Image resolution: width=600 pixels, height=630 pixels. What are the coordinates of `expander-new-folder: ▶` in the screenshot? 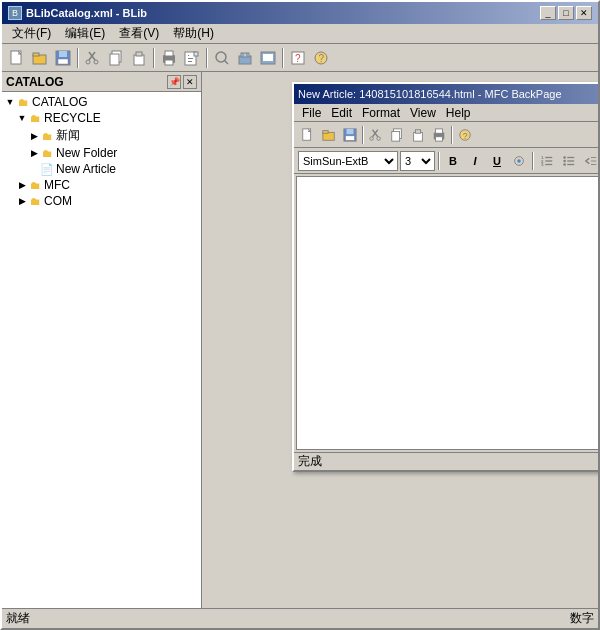 It's located at (34, 153).